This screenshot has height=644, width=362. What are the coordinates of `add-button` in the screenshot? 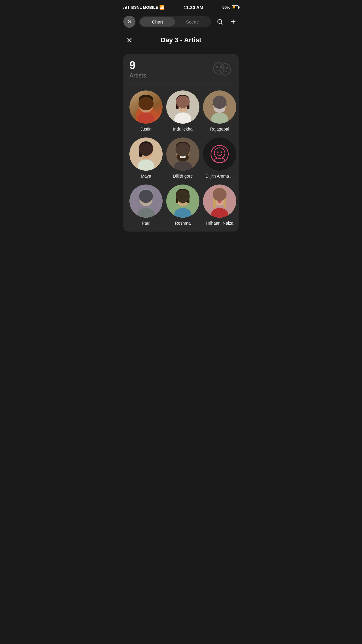 It's located at (233, 22).